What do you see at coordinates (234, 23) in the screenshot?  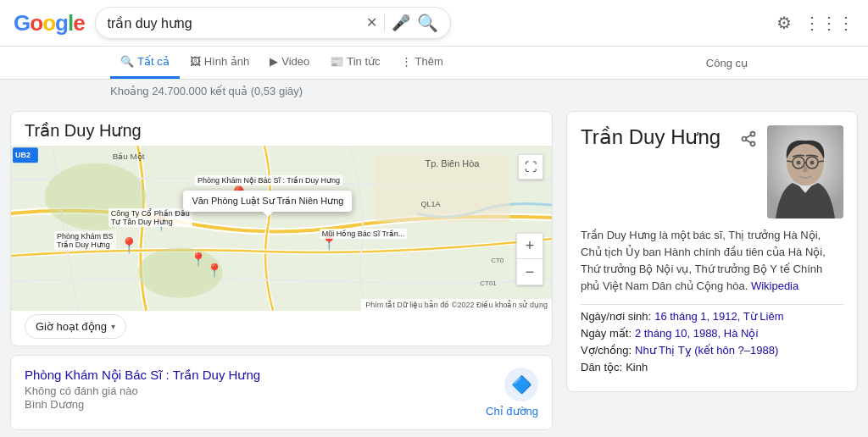 I see `search-input` at bounding box center [234, 23].